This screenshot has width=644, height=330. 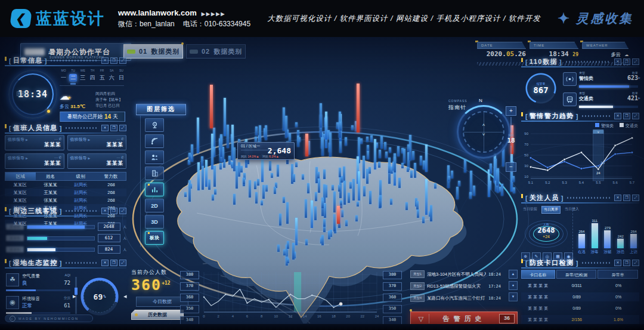 What do you see at coordinates (73, 76) in the screenshot?
I see `week-today: TU二` at bounding box center [73, 76].